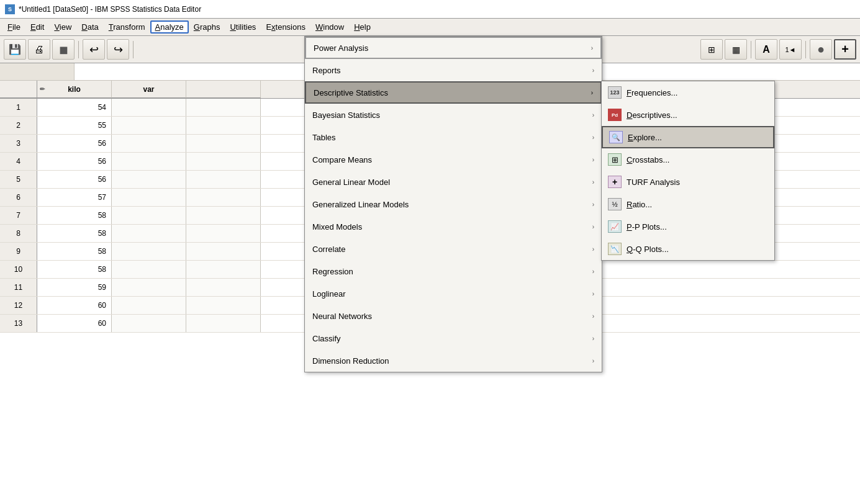 The image size is (860, 504). I want to click on save-button: 💾, so click(15, 50).